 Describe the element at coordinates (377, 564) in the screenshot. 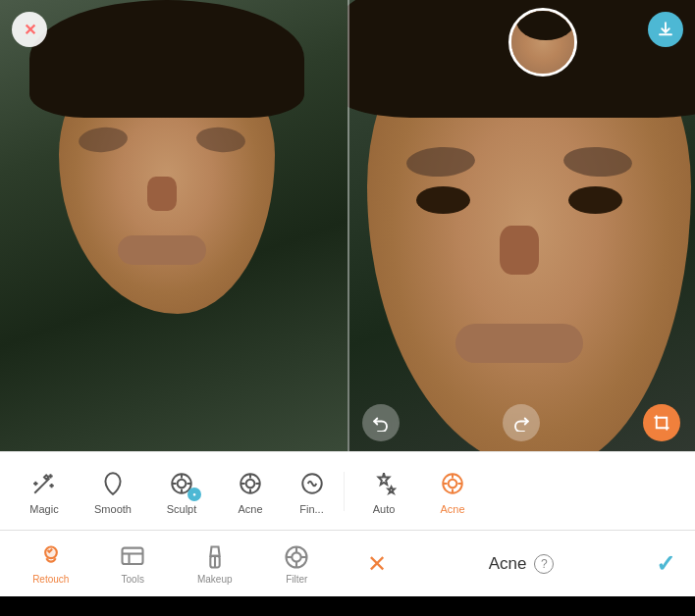

I see `cancel-button: ✕` at that location.